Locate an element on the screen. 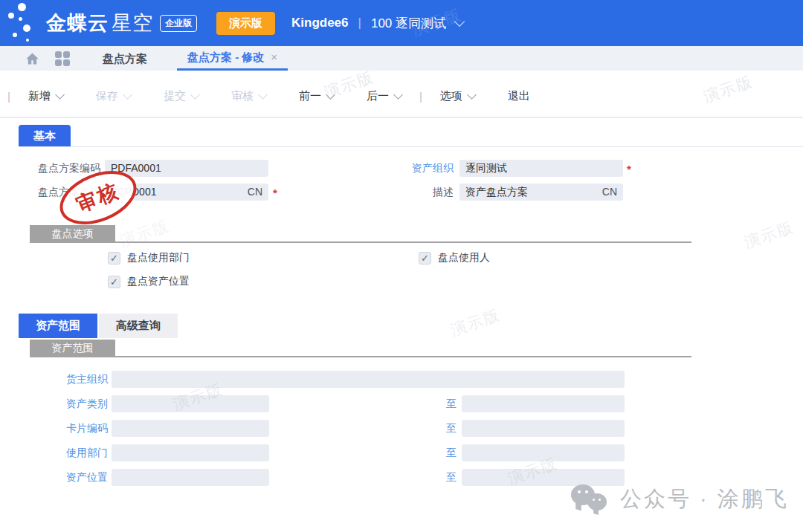 Image resolution: width=803 pixels, height=532 pixels. asset-category-to-field is located at coordinates (543, 404).